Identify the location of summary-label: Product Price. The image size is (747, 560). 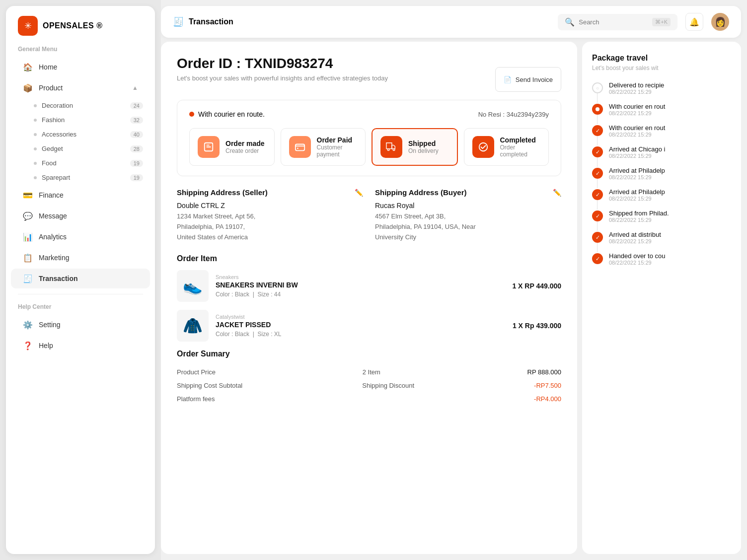
(196, 372).